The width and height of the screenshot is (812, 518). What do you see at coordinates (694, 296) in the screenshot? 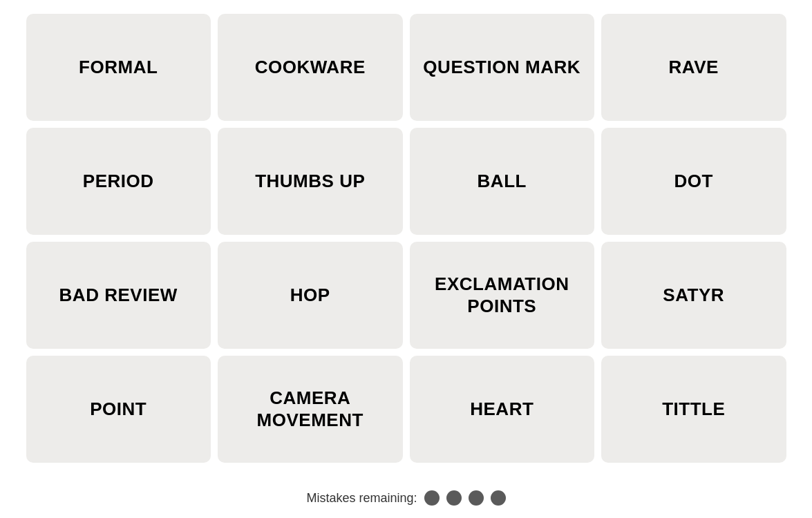
I see `cell-label-satyr: SATYR` at bounding box center [694, 296].